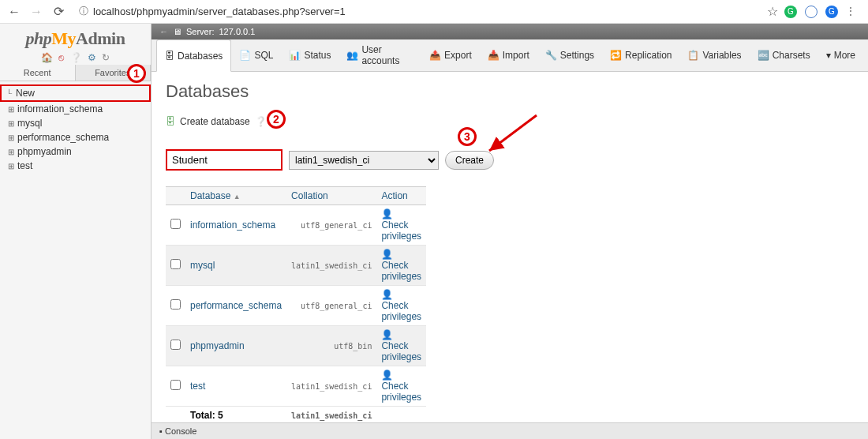  Describe the element at coordinates (714, 55) in the screenshot. I see `nav-tab-variables: 📋Variables` at that location.